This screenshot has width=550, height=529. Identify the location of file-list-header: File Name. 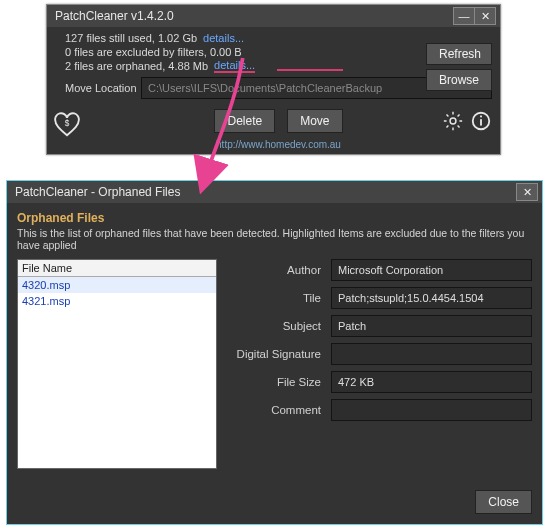
(117, 268).